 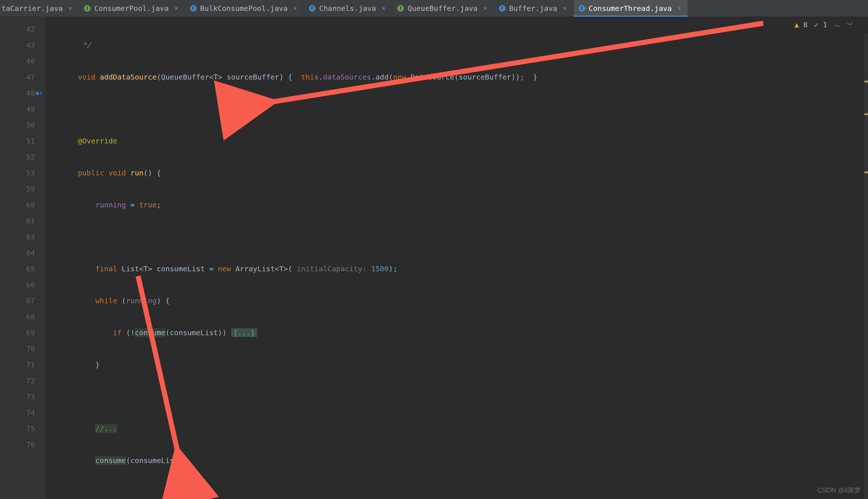 I want to click on folded-code: {...}, so click(x=244, y=333).